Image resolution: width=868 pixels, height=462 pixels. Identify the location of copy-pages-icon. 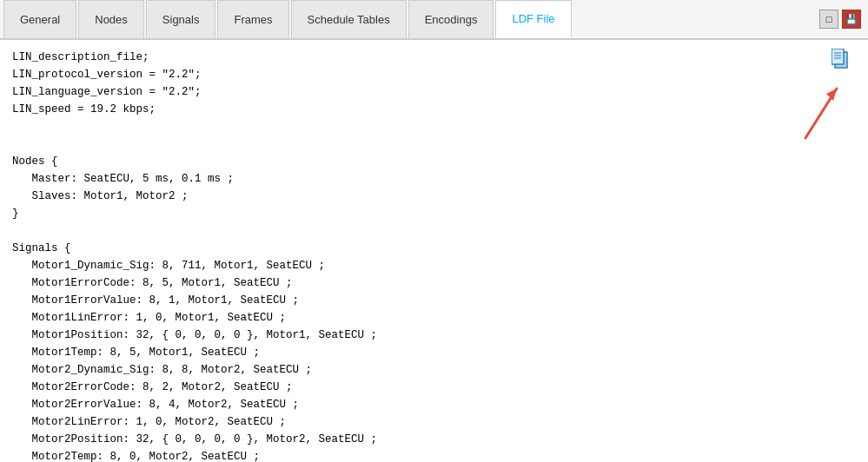
(841, 60).